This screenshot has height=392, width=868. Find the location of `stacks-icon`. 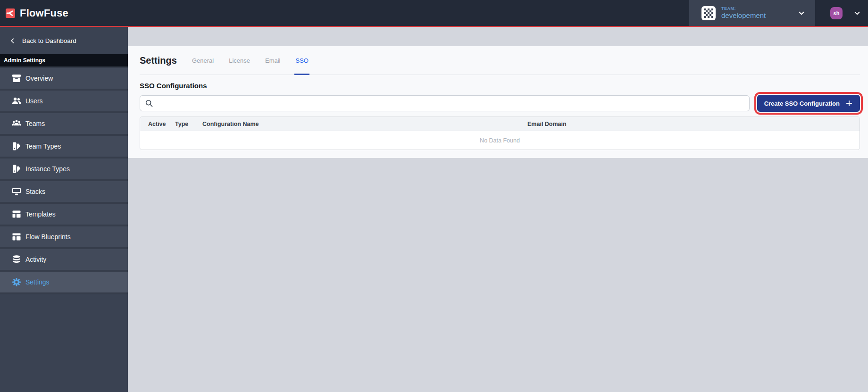

stacks-icon is located at coordinates (17, 192).